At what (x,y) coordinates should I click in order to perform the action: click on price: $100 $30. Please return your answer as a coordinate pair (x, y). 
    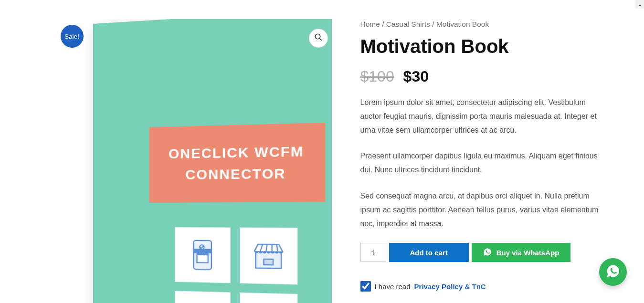
    Looking at the image, I should click on (485, 76).